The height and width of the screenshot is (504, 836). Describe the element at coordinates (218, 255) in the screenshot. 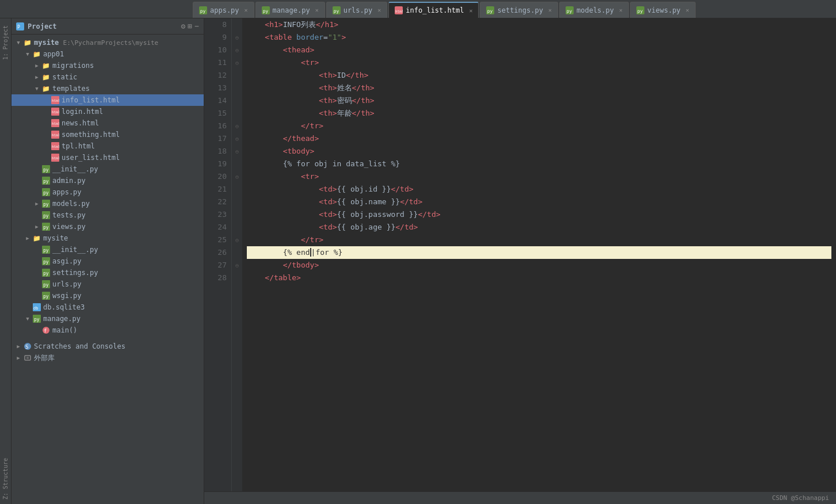

I see `line-numbers: 8 9 10 11 12 13 14 15 16 17 18 19 20 21 …` at that location.